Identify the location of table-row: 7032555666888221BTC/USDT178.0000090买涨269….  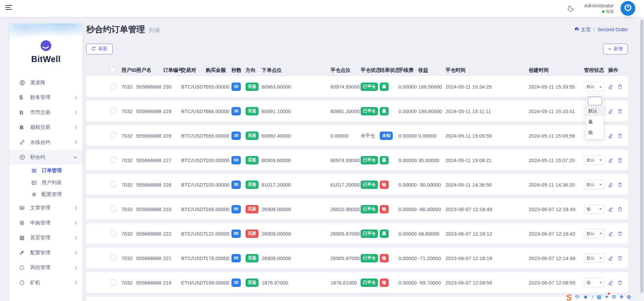
(357, 258).